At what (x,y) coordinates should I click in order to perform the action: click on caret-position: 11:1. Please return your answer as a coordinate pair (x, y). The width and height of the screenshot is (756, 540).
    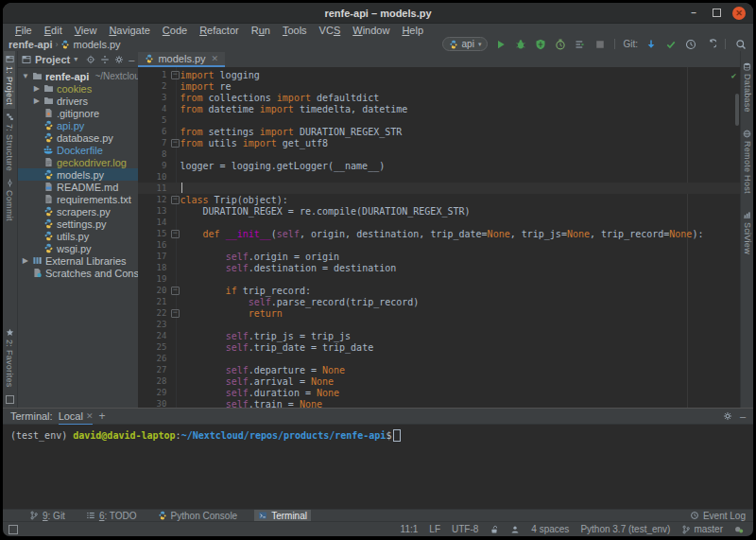
    Looking at the image, I should click on (410, 530).